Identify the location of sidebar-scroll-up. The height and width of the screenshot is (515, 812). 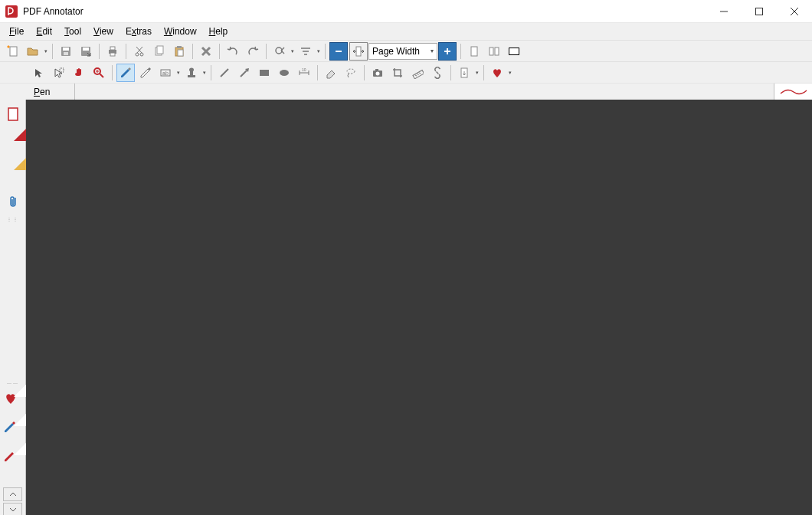
(12, 494).